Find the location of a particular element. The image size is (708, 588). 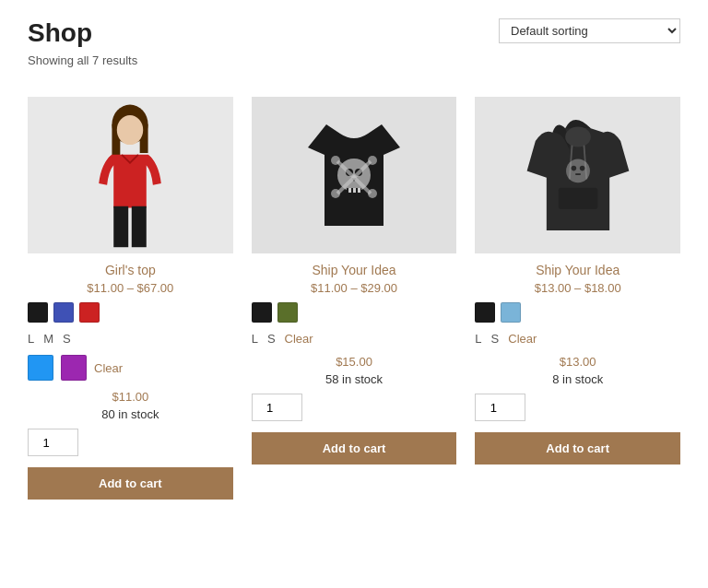

stock-count-3: 8 in stock is located at coordinates (577, 380).